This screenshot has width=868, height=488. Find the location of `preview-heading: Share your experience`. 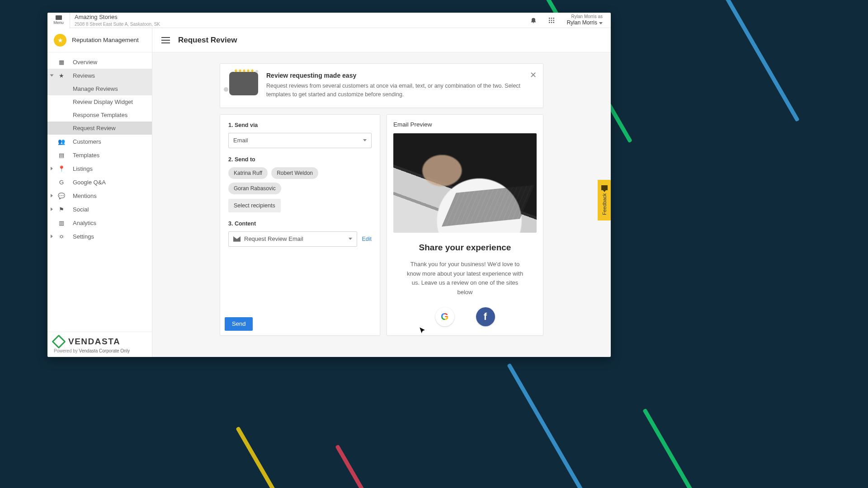

preview-heading: Share your experience is located at coordinates (465, 248).